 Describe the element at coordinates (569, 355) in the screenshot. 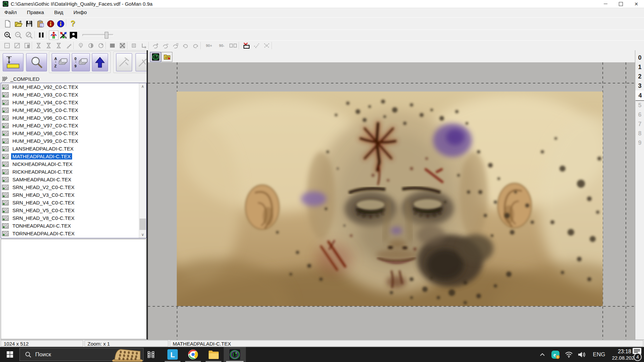

I see `wifi-tray-icon` at that location.